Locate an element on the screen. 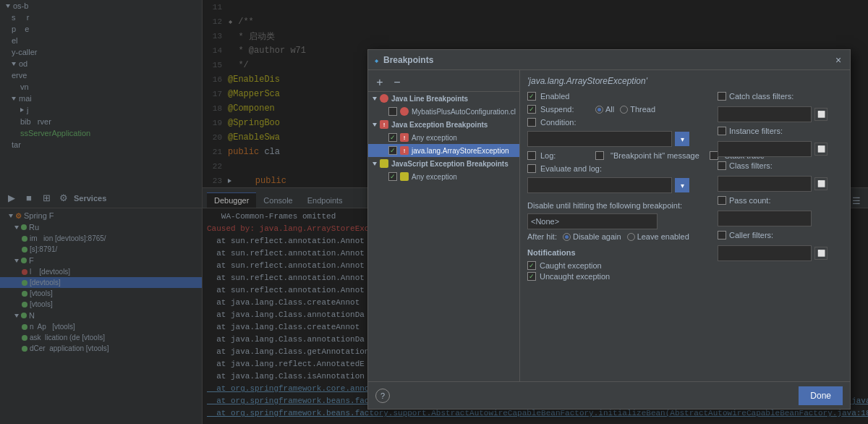 The height and width of the screenshot is (424, 868). class-filters-row: Class filters: is located at coordinates (781, 166).